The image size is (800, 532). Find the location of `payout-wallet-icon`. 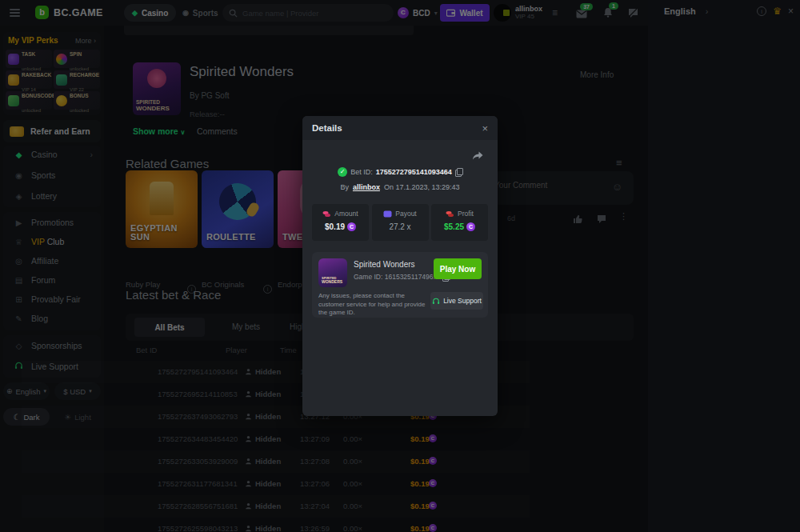

payout-wallet-icon is located at coordinates (387, 214).